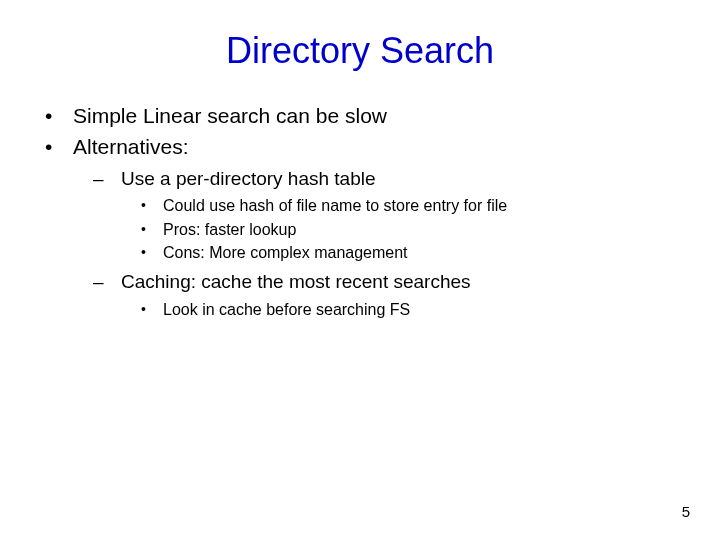 The height and width of the screenshot is (540, 720). Describe the element at coordinates (392, 216) in the screenshot. I see `bullet-level2: Use a per-directory hash table Could use…` at that location.